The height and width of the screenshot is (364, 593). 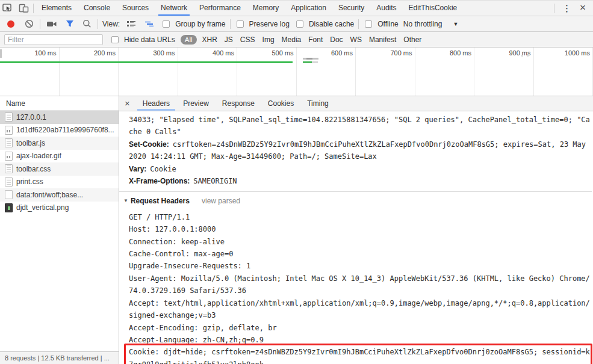 What do you see at coordinates (281, 103) in the screenshot?
I see `detail-tab-cookies: Cookies` at bounding box center [281, 103].